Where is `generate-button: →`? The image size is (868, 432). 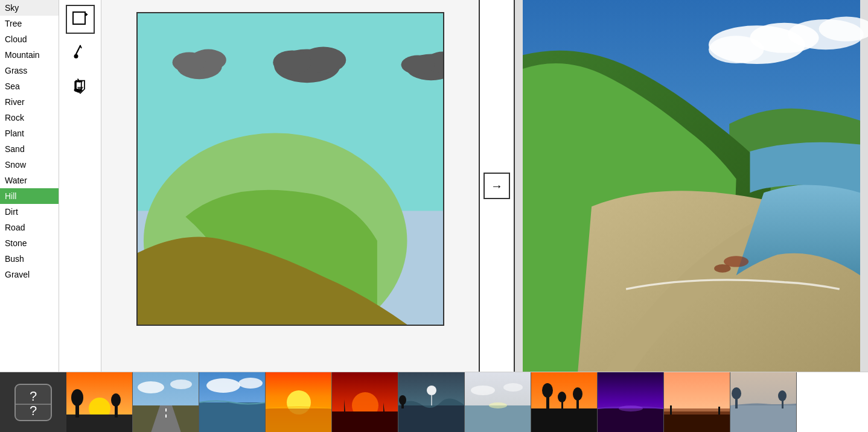 generate-button: → is located at coordinates (497, 186).